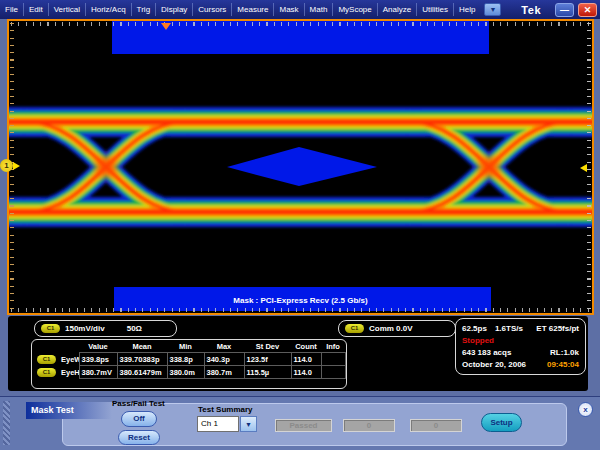 This screenshot has width=600, height=450. Describe the element at coordinates (186, 360) in the screenshot. I see `measurement-min: 338.8p` at that location.